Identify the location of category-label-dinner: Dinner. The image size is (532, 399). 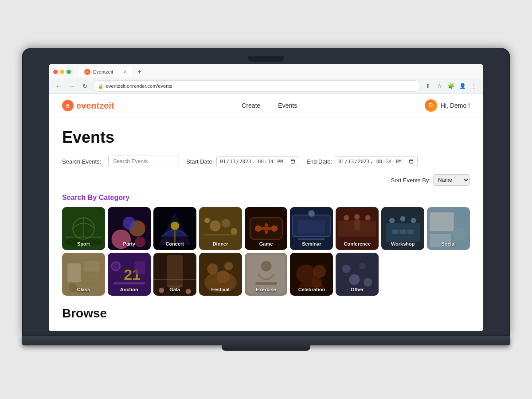
(221, 244).